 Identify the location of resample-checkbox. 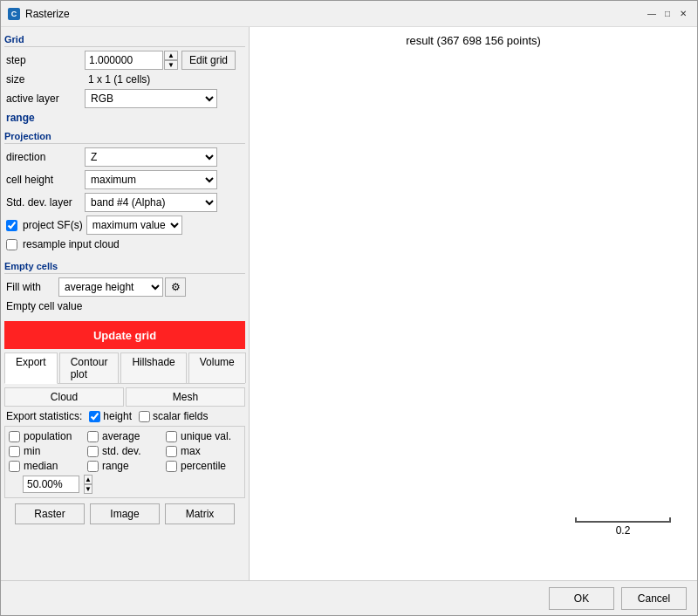
(12, 244).